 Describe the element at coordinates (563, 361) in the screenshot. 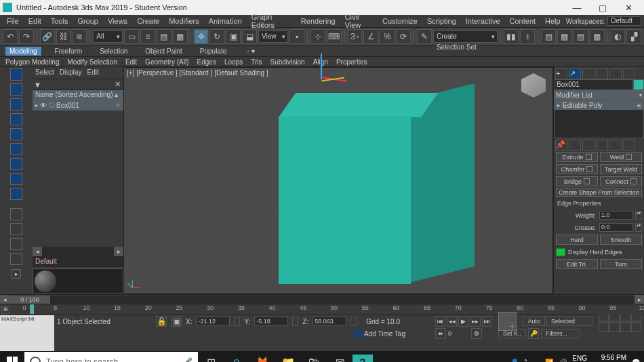

I see `tray-volume-icon: 🔊` at that location.